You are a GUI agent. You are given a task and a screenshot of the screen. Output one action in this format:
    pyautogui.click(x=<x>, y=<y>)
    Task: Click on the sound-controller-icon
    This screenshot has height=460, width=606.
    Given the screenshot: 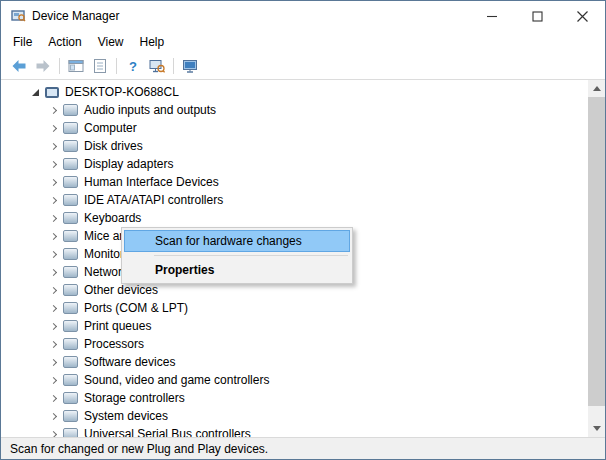 What is the action you would take?
    pyautogui.click(x=70, y=380)
    